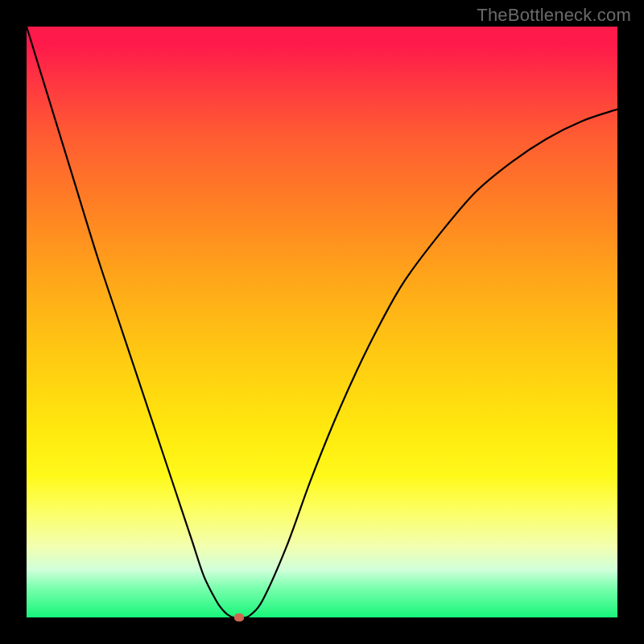 This screenshot has width=644, height=644. Describe the element at coordinates (554, 15) in the screenshot. I see `watermark-text: TheBottleneck.com` at that location.